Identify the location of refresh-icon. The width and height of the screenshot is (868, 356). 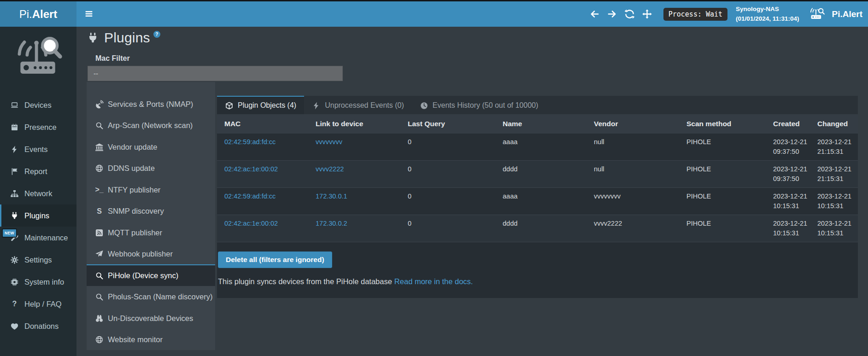
(629, 14).